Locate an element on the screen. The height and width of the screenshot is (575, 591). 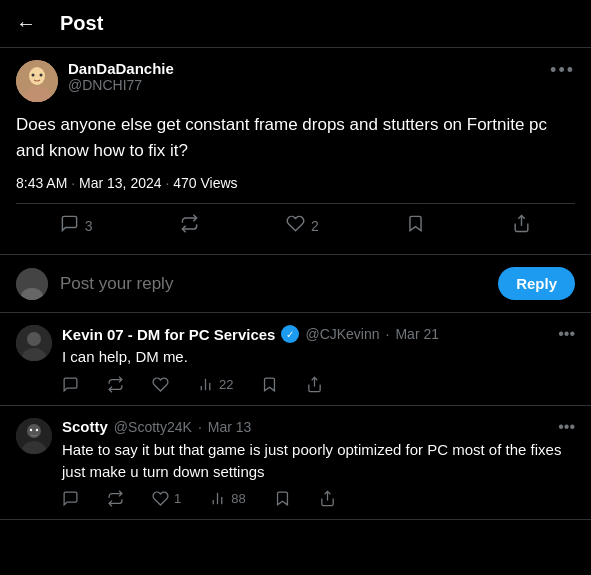
comment-header: Kevin 07 - DM for PC Services ✓ @CJKevin… is located at coordinates (318, 334).